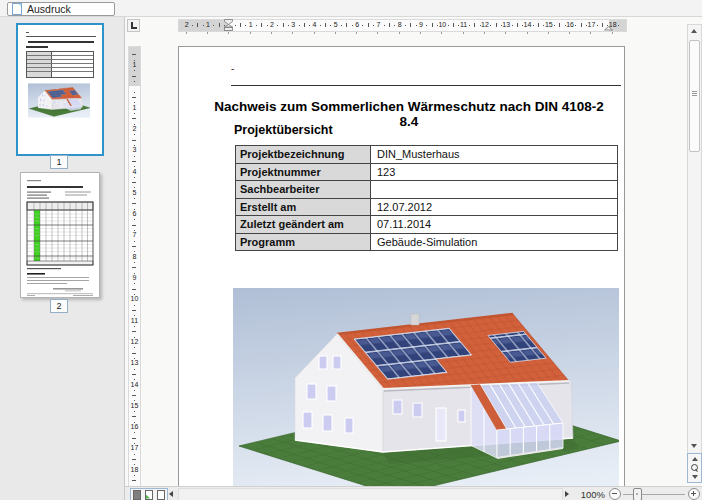 The height and width of the screenshot is (500, 702). I want to click on single-page-view-button page-icon, so click(137, 495).